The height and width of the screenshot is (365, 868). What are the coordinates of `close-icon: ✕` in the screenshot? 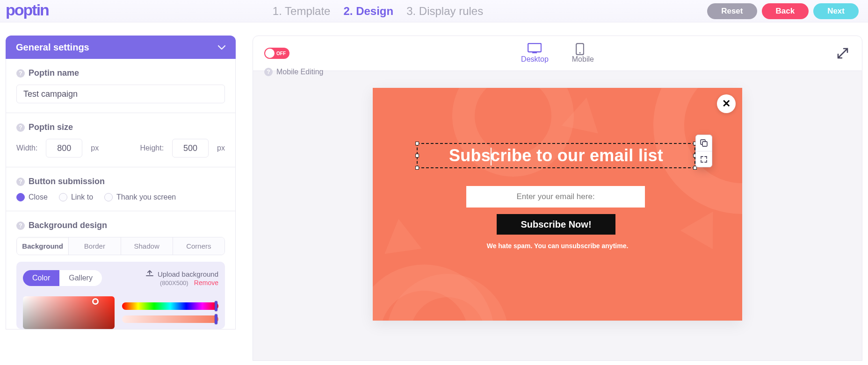 It's located at (726, 104).